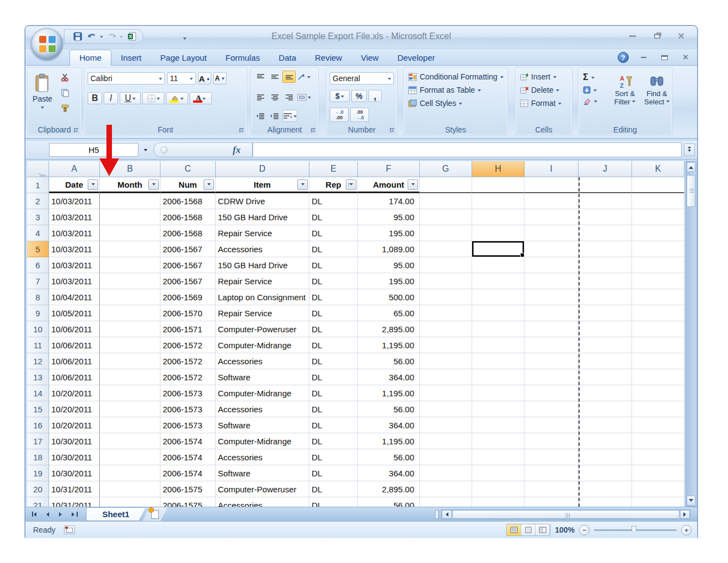 This screenshot has height=563, width=728. What do you see at coordinates (74, 474) in the screenshot?
I see `cell-A19: 10/30/2011` at bounding box center [74, 474].